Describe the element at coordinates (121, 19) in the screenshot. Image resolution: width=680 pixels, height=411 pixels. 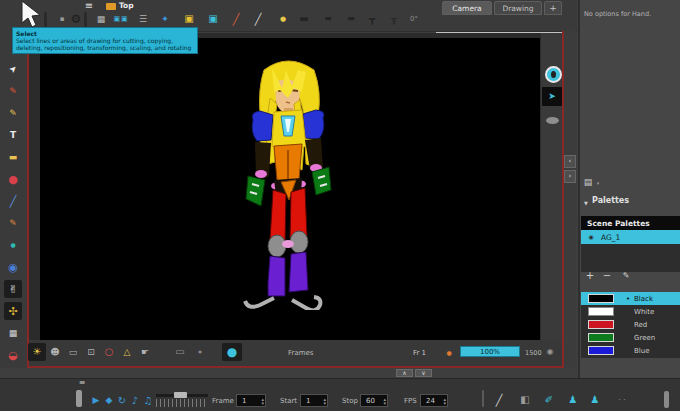
I see `onion-skin-icon: ▣▣` at that location.